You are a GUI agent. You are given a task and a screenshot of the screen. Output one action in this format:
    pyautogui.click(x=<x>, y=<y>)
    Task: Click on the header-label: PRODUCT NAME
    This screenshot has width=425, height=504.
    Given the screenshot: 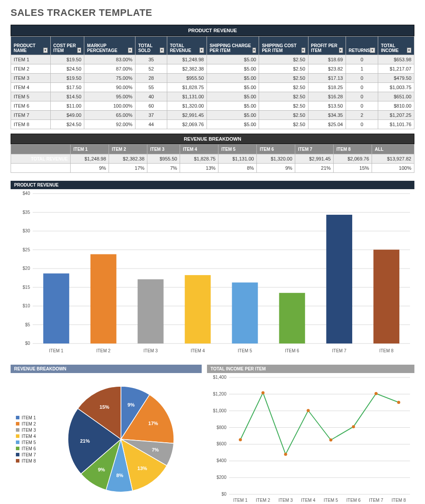 What is the action you would take?
    pyautogui.click(x=28, y=48)
    